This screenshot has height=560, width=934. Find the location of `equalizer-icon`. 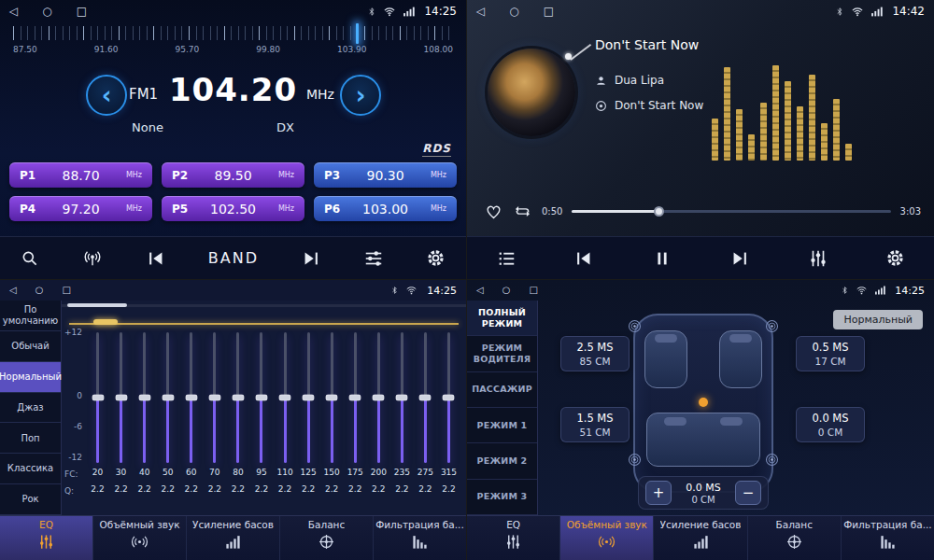

equalizer-icon is located at coordinates (818, 259).